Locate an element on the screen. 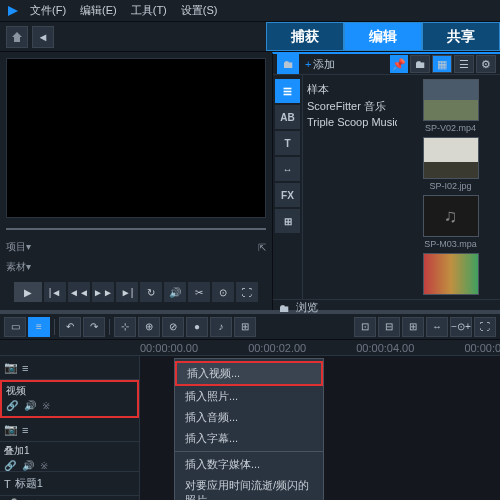 The image size is (500, 500). tree-item: 样本 is located at coordinates (352, 90).